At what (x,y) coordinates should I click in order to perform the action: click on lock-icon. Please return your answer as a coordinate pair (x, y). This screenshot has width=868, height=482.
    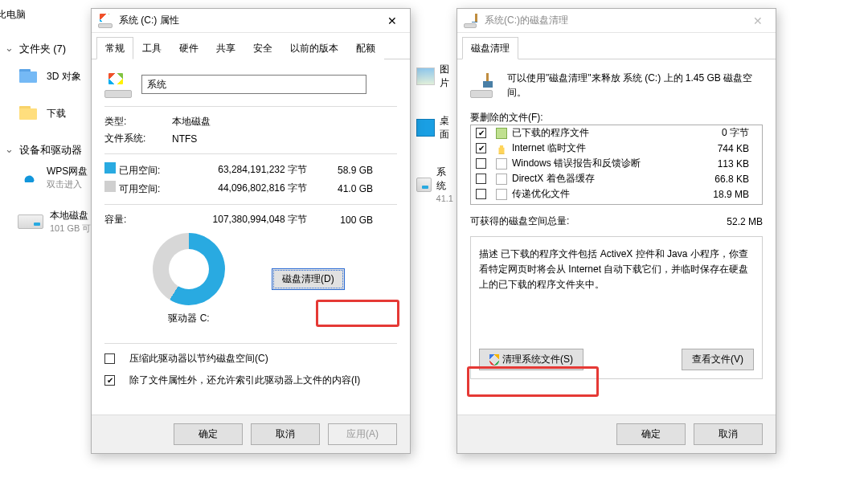
    Looking at the image, I should click on (502, 149).